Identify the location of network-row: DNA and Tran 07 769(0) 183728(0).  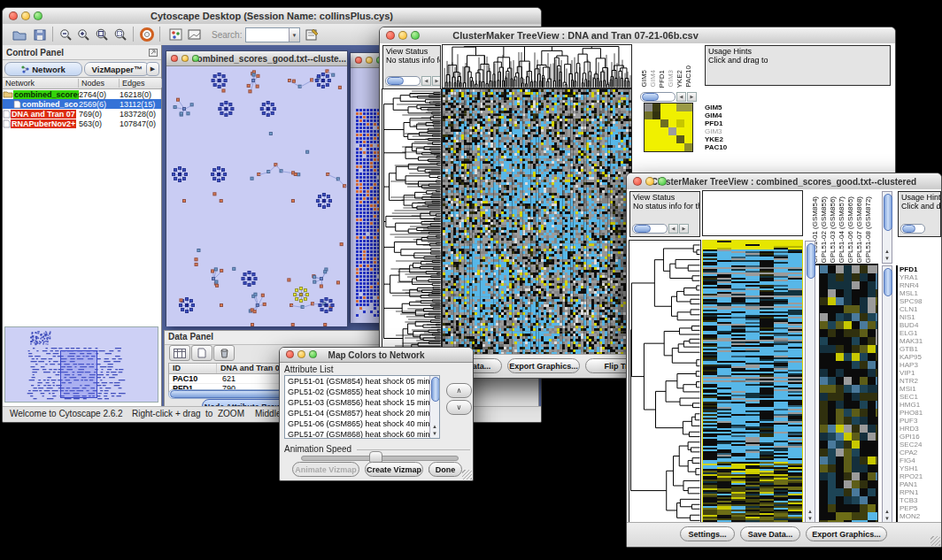
(81, 113).